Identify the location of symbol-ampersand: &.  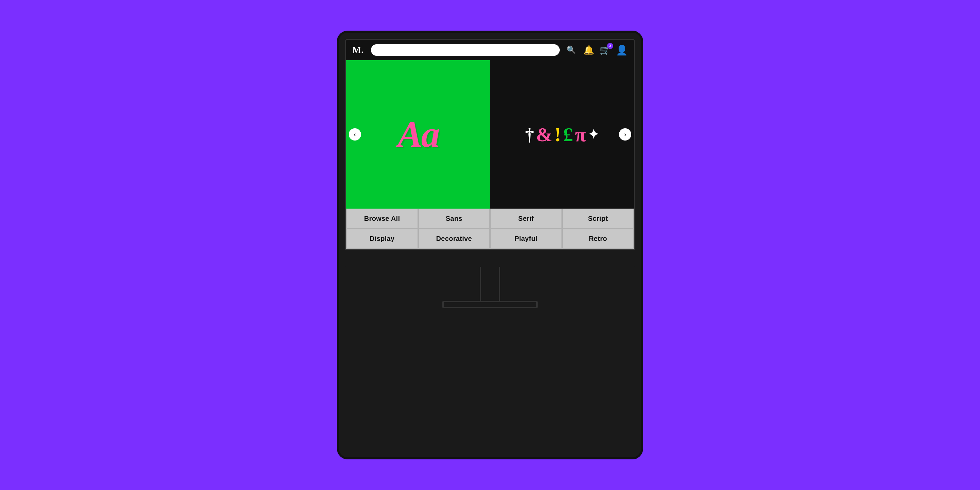
(544, 135).